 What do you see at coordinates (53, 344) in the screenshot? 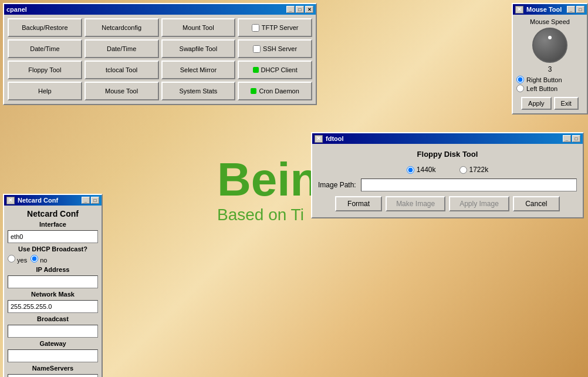
I see `gateway-label: Gateway` at bounding box center [53, 344].